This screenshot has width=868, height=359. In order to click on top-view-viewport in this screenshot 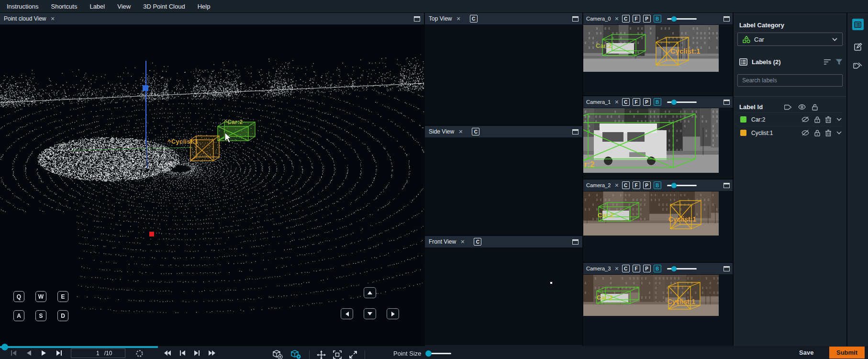, I will do `click(503, 75)`.